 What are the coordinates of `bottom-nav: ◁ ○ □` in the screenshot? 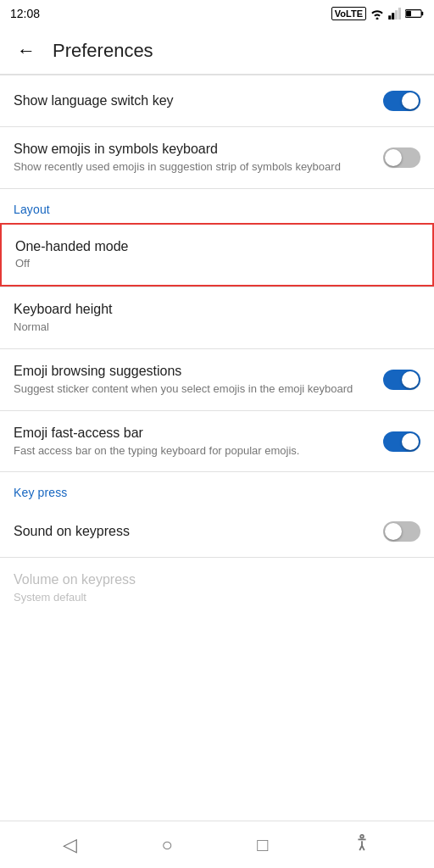 It's located at (217, 844).